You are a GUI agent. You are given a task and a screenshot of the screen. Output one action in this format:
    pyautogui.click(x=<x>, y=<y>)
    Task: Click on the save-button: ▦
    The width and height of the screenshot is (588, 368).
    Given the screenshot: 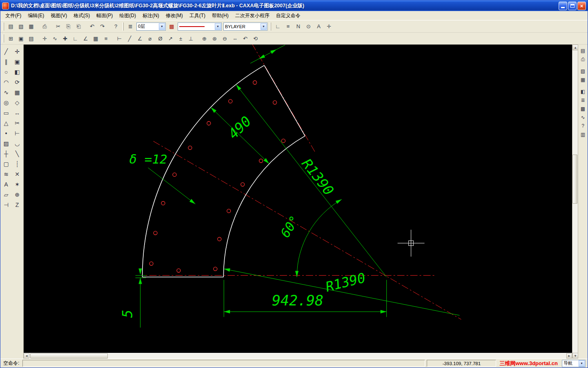 What is the action you would take?
    pyautogui.click(x=31, y=27)
    